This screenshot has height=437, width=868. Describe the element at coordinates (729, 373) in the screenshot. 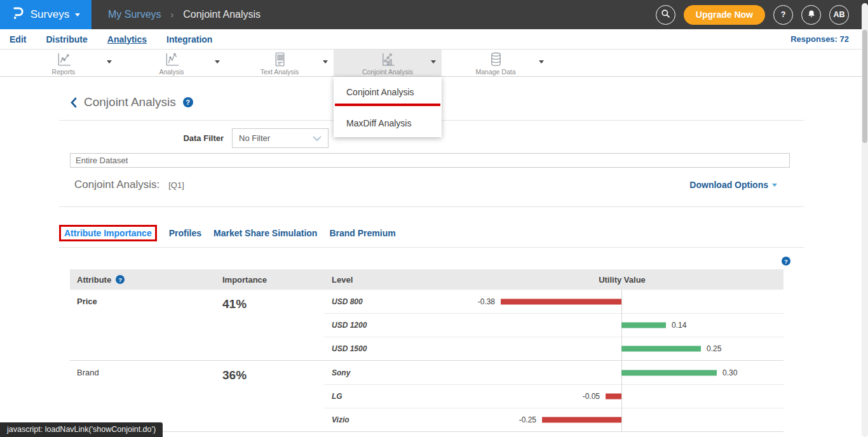

I see `utility-value-label: 0.30` at that location.